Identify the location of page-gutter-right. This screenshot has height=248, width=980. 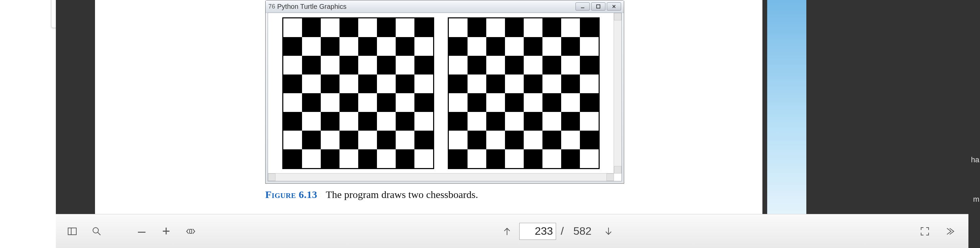
(888, 107).